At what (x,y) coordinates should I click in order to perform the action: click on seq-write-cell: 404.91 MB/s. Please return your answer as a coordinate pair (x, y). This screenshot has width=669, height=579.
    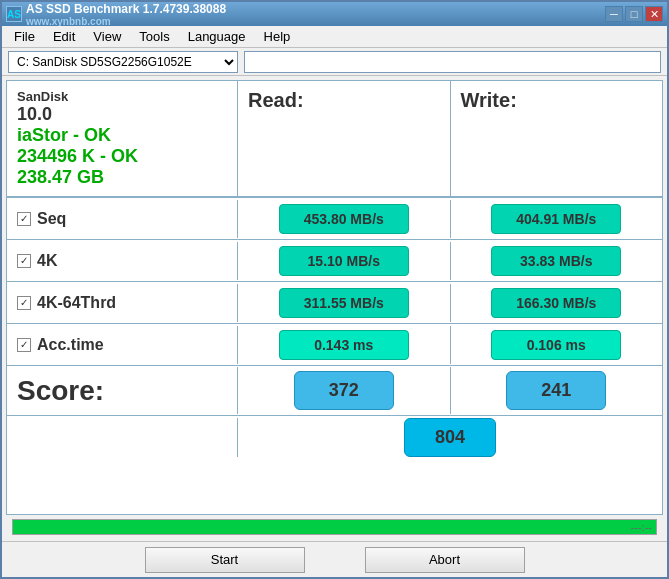
    Looking at the image, I should click on (556, 219).